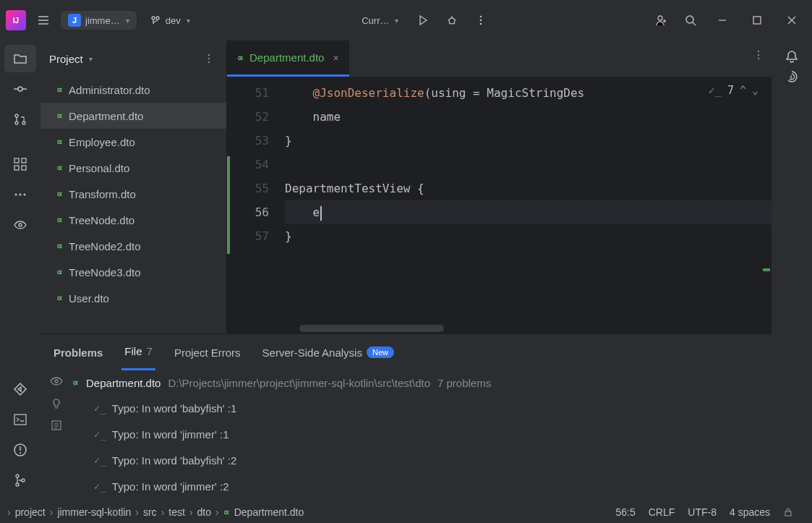 Image resolution: width=812 pixels, height=523 pixels. What do you see at coordinates (20, 389) in the screenshot?
I see `run-tool-icon` at bounding box center [20, 389].